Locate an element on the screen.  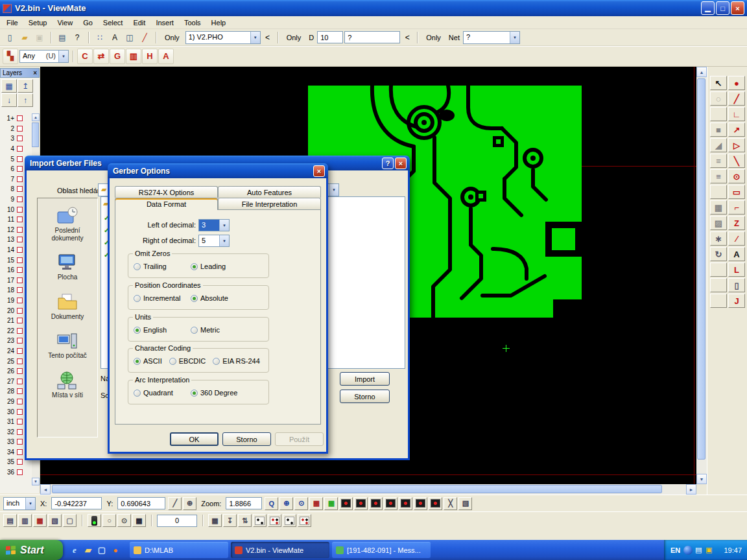
cancel-button: Storno is located at coordinates (246, 439).